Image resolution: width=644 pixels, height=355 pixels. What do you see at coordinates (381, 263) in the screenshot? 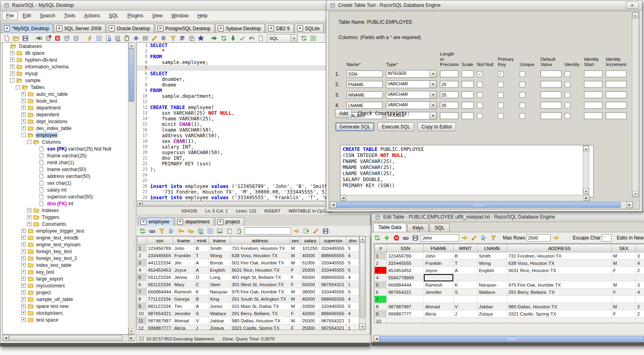
I see `row-marker: 2` at bounding box center [381, 263].